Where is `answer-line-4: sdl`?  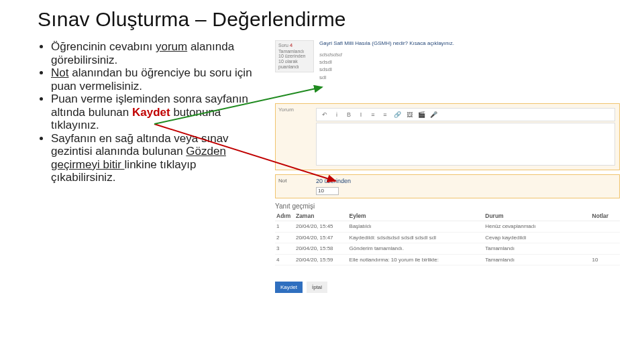
answer-line-4: sdl is located at coordinates (331, 78).